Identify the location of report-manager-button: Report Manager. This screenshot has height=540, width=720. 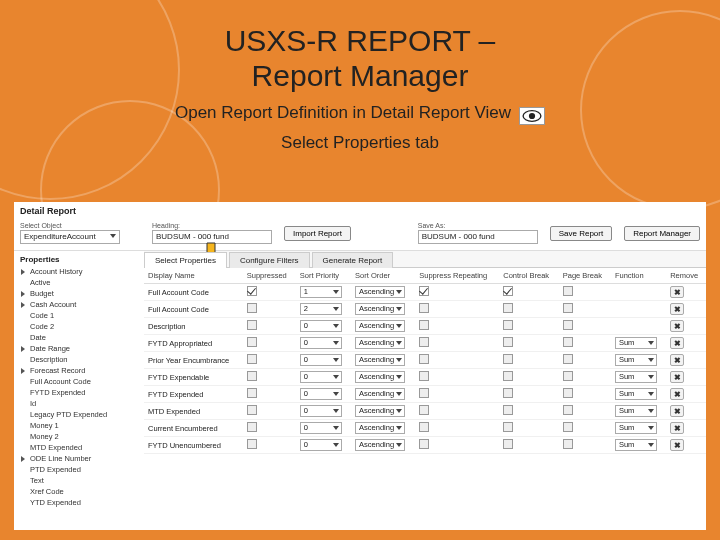
(662, 234).